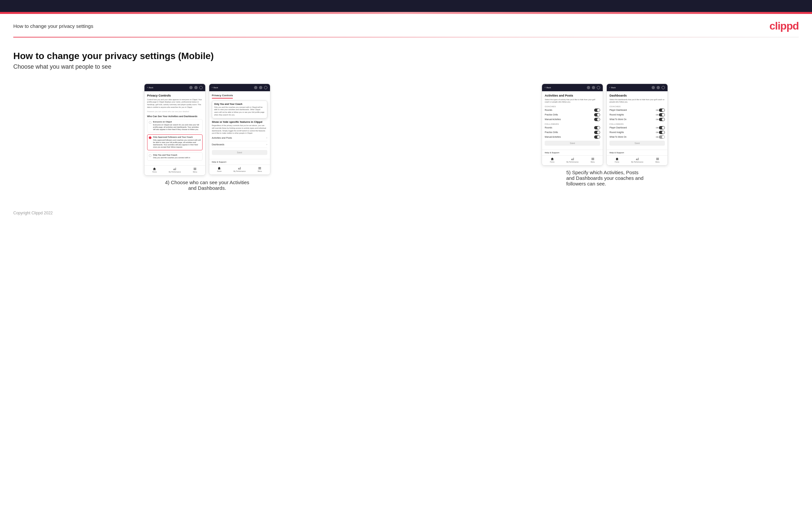  I want to click on radio-circle-everyone, so click(150, 122).